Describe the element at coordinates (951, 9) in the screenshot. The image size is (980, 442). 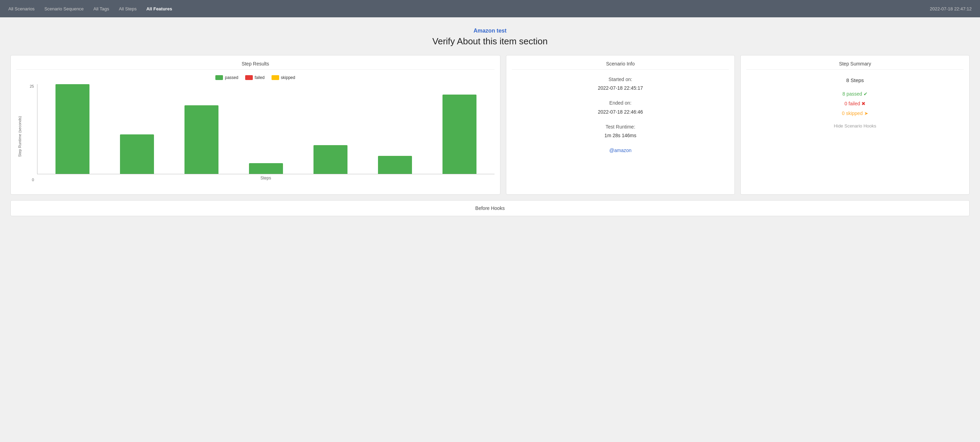
I see `nav-timestamp: 2022-07-18 22:47:12` at that location.